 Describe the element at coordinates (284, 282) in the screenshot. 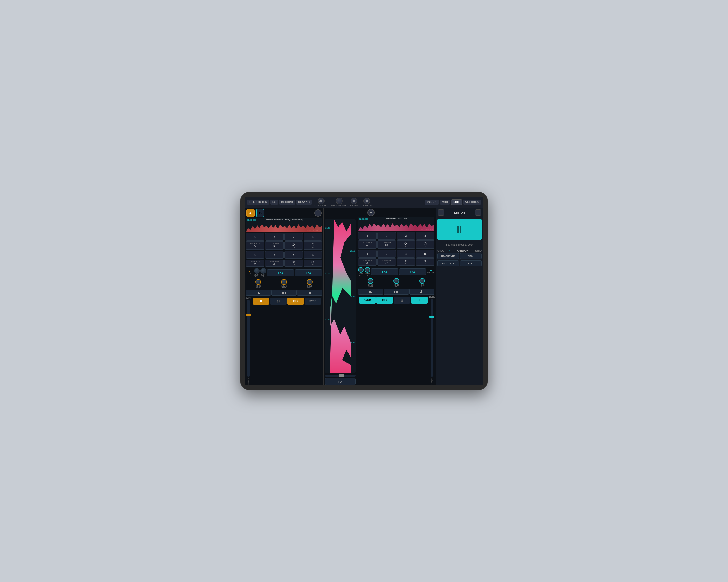

I see `deck-a-eq-mid-knob` at that location.